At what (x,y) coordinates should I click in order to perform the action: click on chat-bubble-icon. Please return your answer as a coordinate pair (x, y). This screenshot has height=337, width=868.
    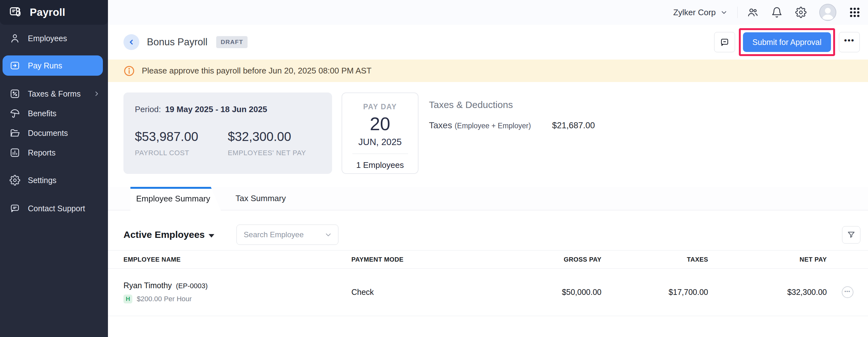
    Looking at the image, I should click on (15, 208).